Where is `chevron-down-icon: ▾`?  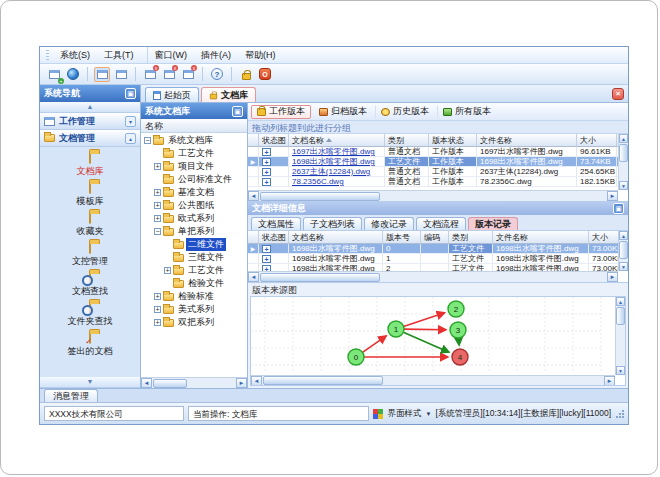 chevron-down-icon: ▾ is located at coordinates (130, 122).